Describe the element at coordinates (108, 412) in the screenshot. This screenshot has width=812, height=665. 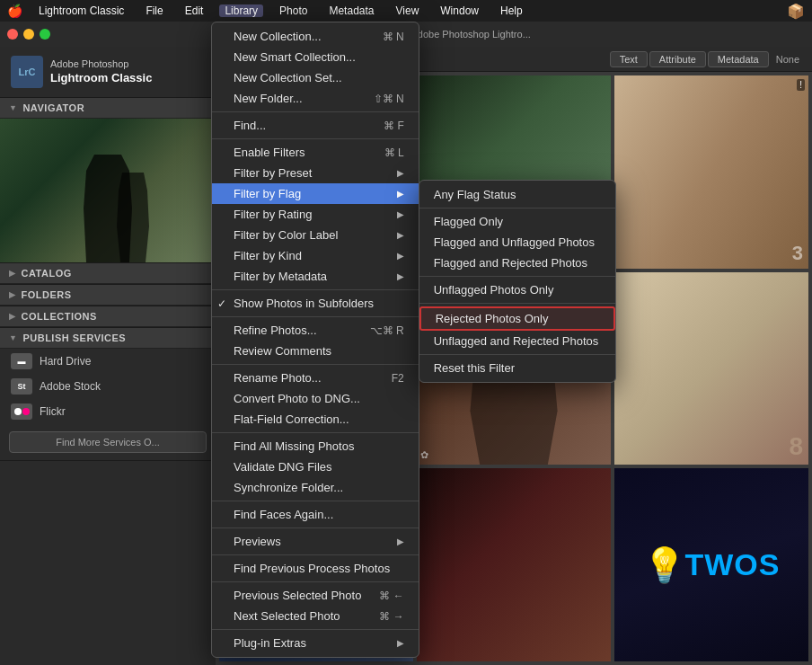
I see `publish-flickr: Flickr` at that location.